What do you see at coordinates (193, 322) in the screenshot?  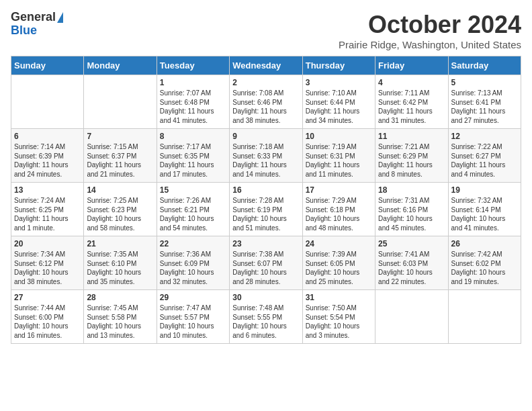 I see `day-info: Sunrise: 7:47 AM Sunset: 5:57 PM Dayligh…` at bounding box center [193, 322].